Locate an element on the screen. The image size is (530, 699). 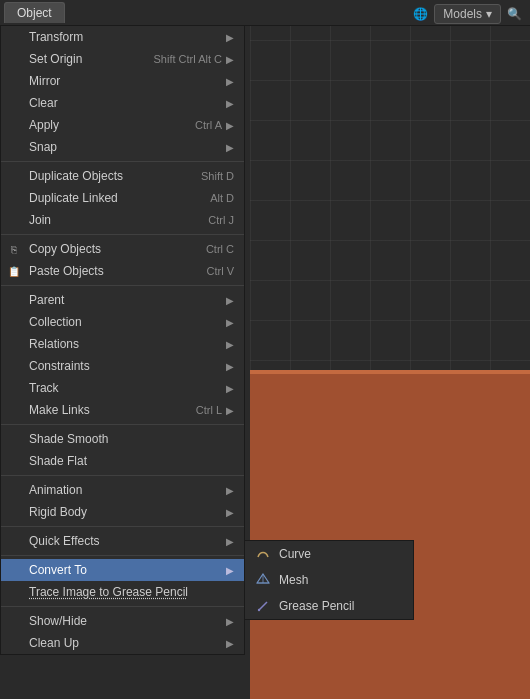
menu-item-apply: Apply Ctrl A ▶ is located at coordinates (122, 125).